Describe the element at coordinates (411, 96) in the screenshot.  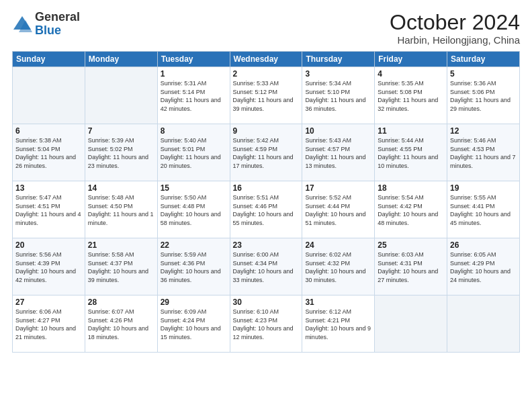
I see `day-info: Sunrise: 5:35 AMSunset: 5:08 PMDaylight:…` at that location.